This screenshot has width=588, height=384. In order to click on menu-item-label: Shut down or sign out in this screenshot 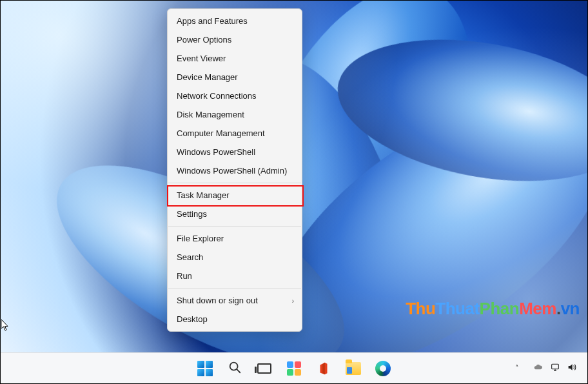, I will do `click(217, 301)`.